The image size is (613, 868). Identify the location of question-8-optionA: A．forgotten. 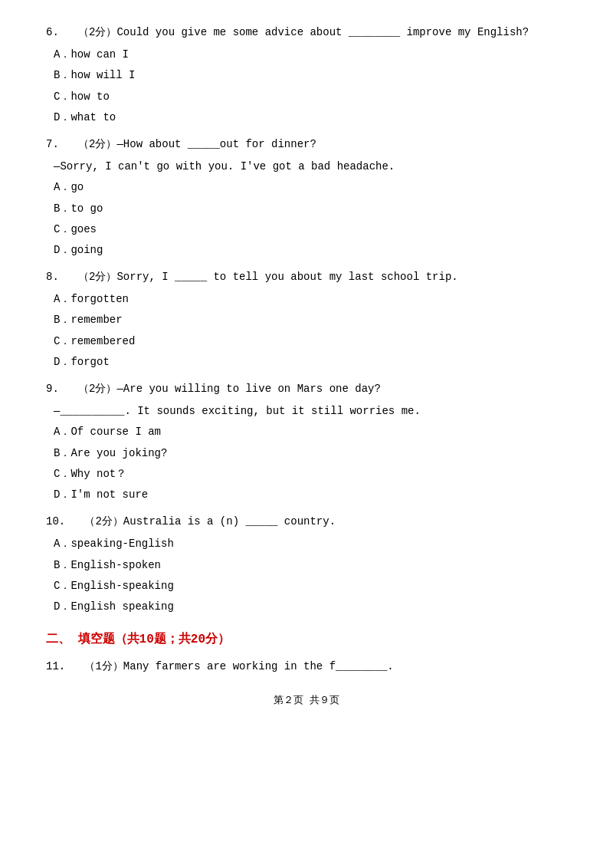
(310, 299).